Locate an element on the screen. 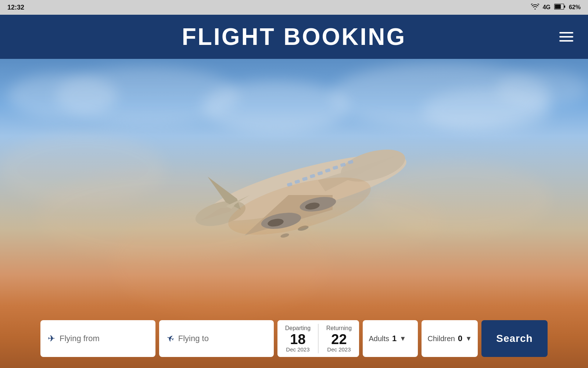 This screenshot has width=588, height=368. date-group: Departing 18 Dec 2023 Returning 22 Dec 2… is located at coordinates (318, 339).